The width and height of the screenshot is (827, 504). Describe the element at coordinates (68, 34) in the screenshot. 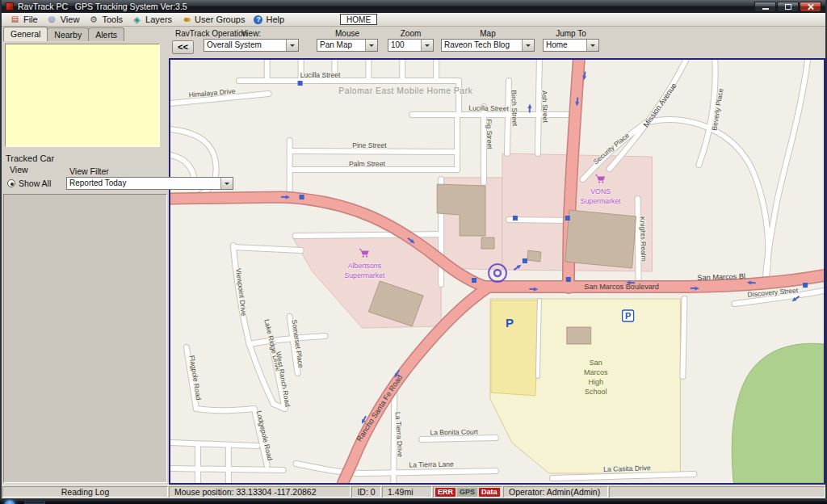

I see `tab-nearby: Nearby` at that location.